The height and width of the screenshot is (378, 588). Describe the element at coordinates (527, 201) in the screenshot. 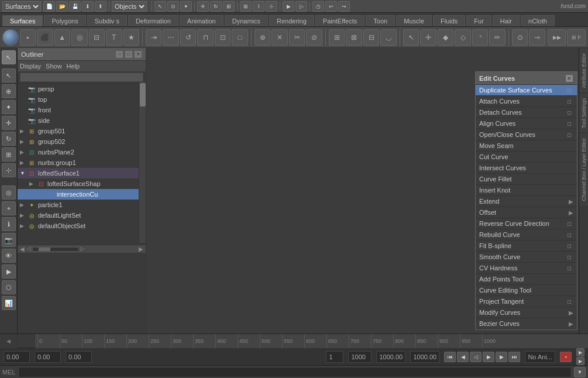

I see `curve-item-extend: Extend ▶` at that location.